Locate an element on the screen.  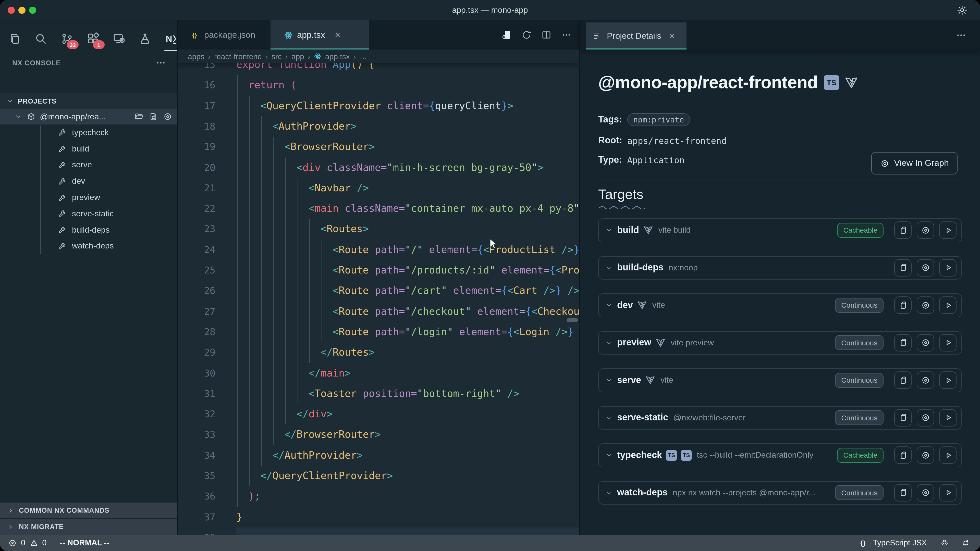
sidebar-target-serve: serve is located at coordinates (89, 165).